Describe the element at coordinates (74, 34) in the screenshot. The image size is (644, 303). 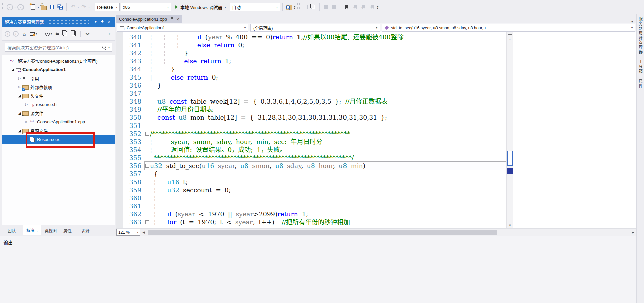
I see `show-all-files-button` at that location.